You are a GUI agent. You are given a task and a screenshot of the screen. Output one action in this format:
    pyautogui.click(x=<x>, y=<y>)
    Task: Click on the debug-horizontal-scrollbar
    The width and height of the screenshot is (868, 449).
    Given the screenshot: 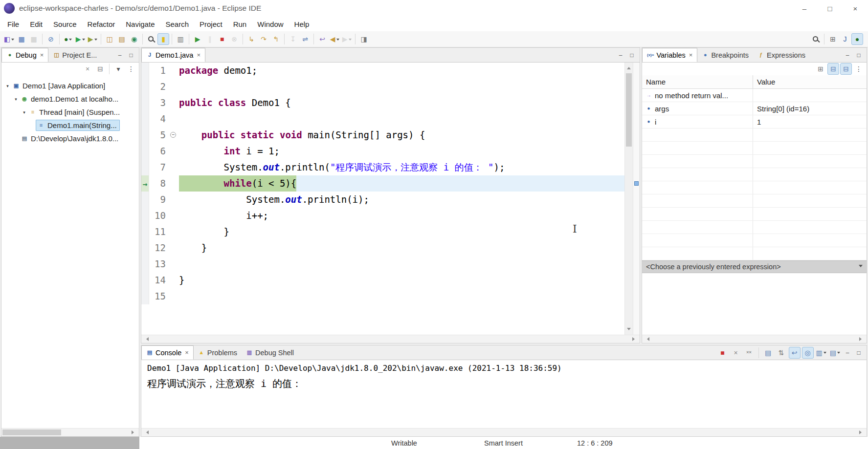 What is the action you would take?
    pyautogui.click(x=70, y=432)
    